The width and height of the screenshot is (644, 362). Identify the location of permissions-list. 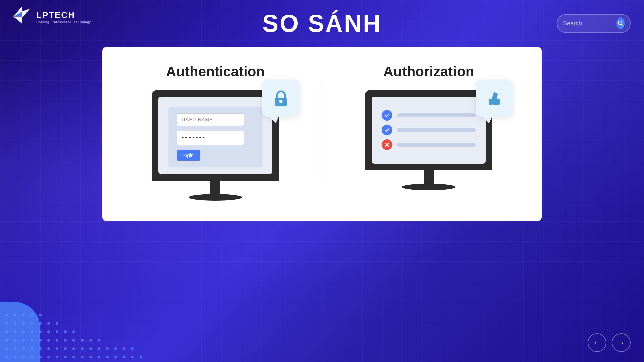
(429, 130).